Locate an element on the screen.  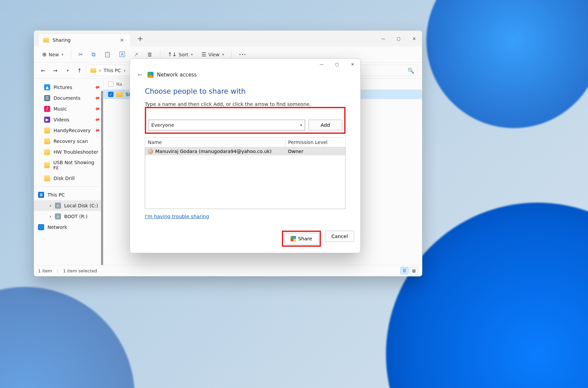
videos-icon: ▶ is located at coordinates (47, 120).